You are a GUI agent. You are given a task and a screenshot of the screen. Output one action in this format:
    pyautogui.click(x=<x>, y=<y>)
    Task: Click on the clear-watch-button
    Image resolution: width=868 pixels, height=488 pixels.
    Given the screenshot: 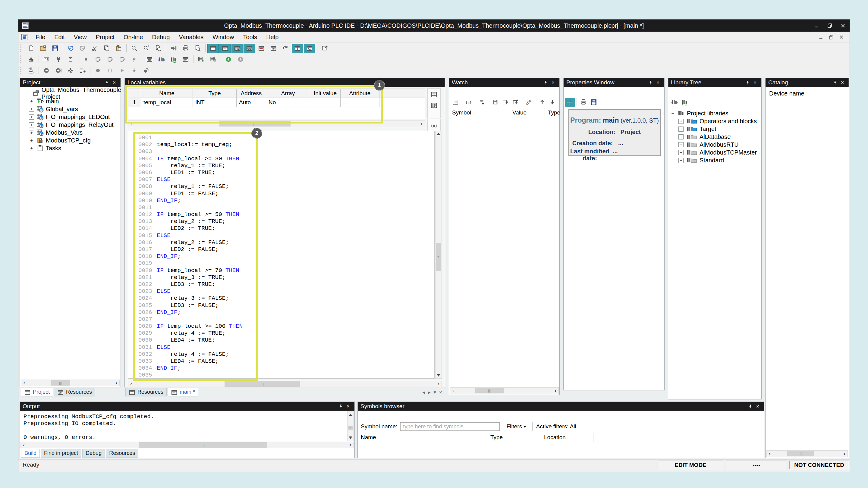 What is the action you would take?
    pyautogui.click(x=529, y=102)
    